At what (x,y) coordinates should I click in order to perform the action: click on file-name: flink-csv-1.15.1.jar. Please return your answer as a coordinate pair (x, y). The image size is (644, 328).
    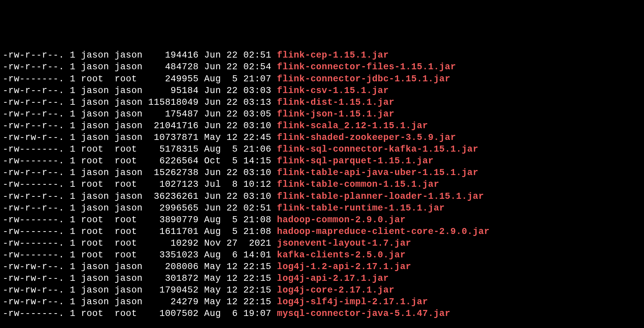
    Looking at the image, I should click on (330, 91).